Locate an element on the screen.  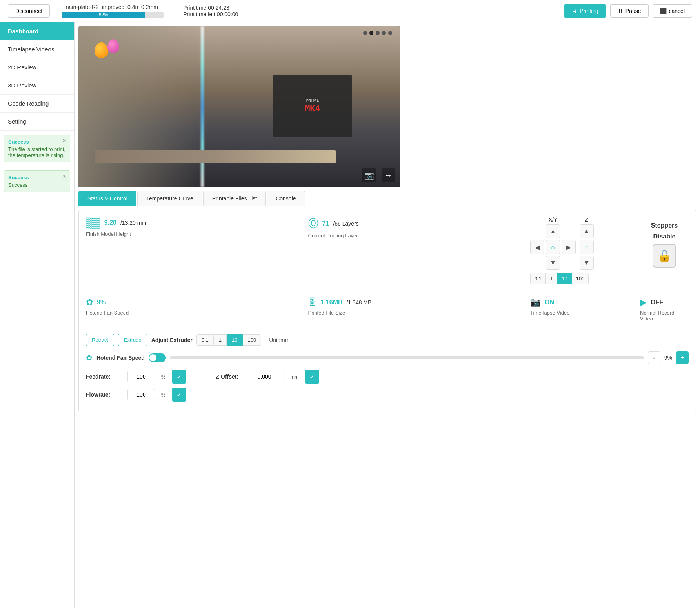
step-btn-10: 10 is located at coordinates (564, 279).